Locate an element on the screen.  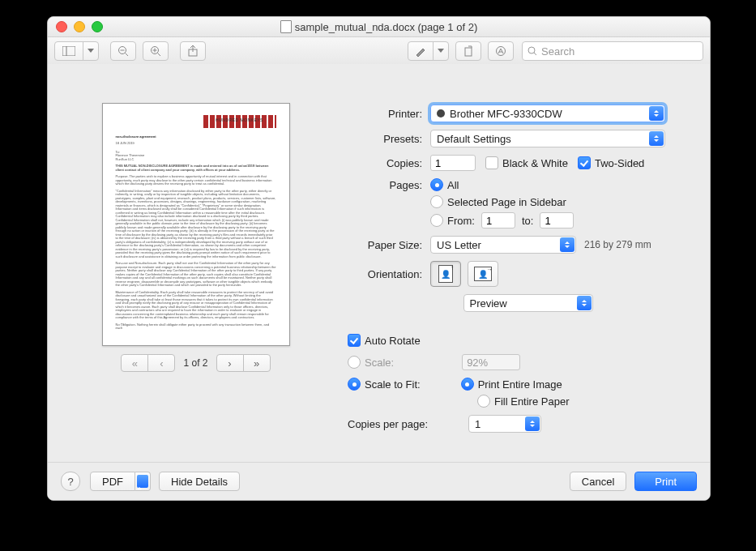
annotate-toggle is located at coordinates (428, 51).